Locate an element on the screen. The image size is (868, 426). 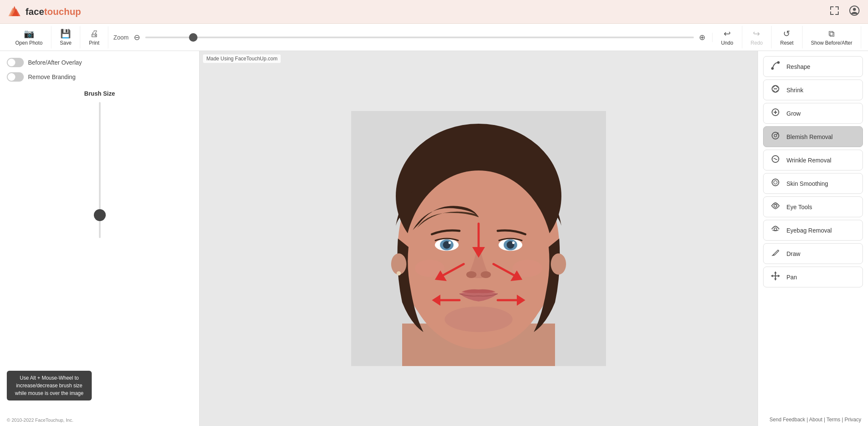
account-button is located at coordinates (854, 12).